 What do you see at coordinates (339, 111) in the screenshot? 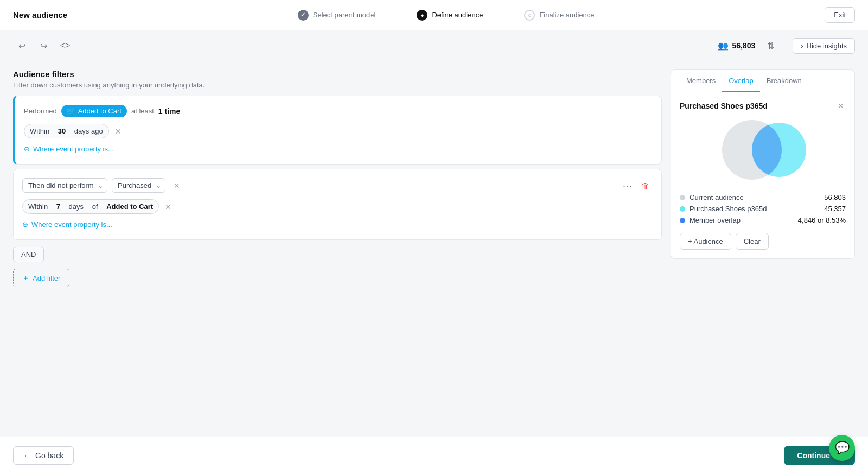
I see `filter-row-1: Performed 🛒 Added to Cart at least 1 tim…` at bounding box center [339, 111].